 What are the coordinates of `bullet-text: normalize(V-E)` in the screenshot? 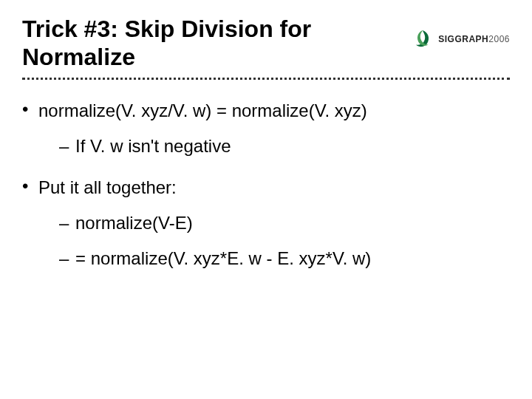 It's located at (134, 223).